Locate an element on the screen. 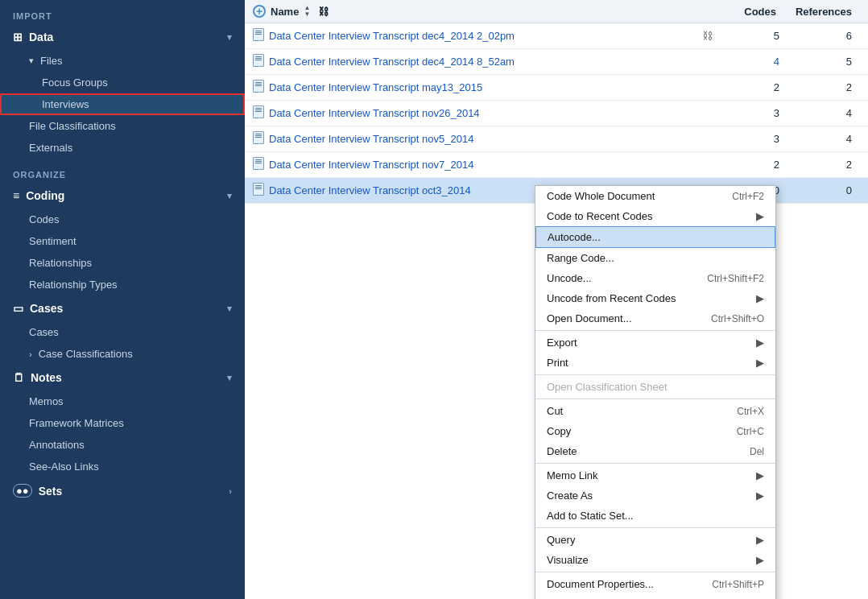  ctx-item-label: Open Classification Sheet is located at coordinates (607, 386).